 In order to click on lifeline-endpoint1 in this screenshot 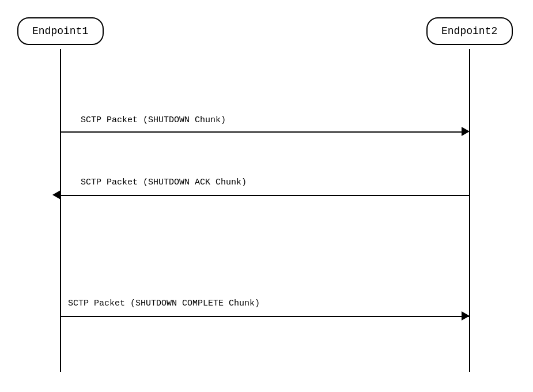, I will do `click(61, 210)`.